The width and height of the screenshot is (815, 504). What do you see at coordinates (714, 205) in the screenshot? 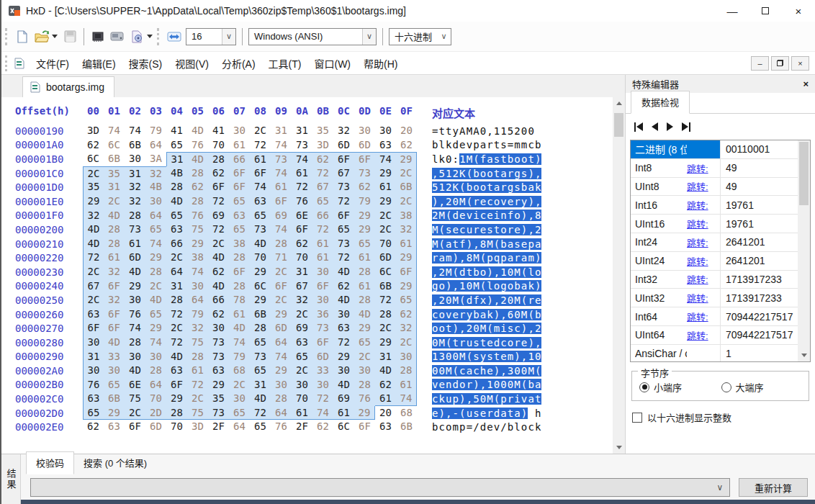
I see `inspector-row: Int16跳转:19761` at bounding box center [714, 205].